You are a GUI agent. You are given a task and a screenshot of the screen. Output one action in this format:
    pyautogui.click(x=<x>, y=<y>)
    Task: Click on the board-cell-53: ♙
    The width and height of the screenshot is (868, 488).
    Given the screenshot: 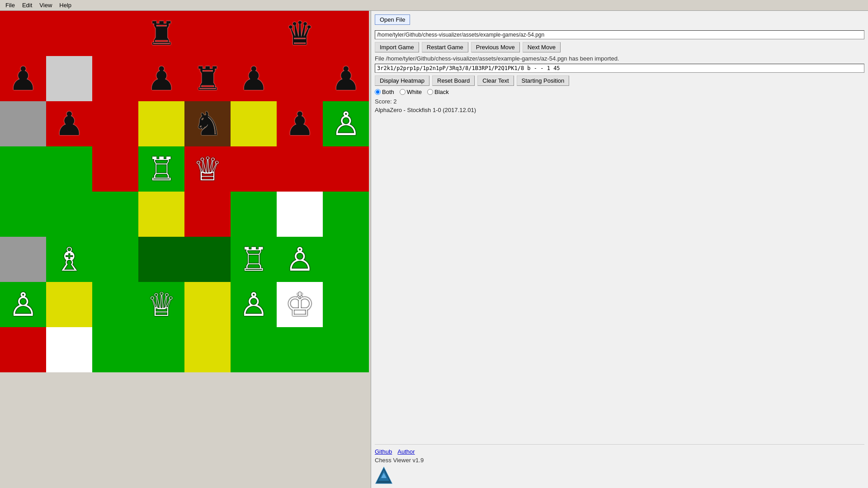 What is the action you would take?
    pyautogui.click(x=254, y=305)
    